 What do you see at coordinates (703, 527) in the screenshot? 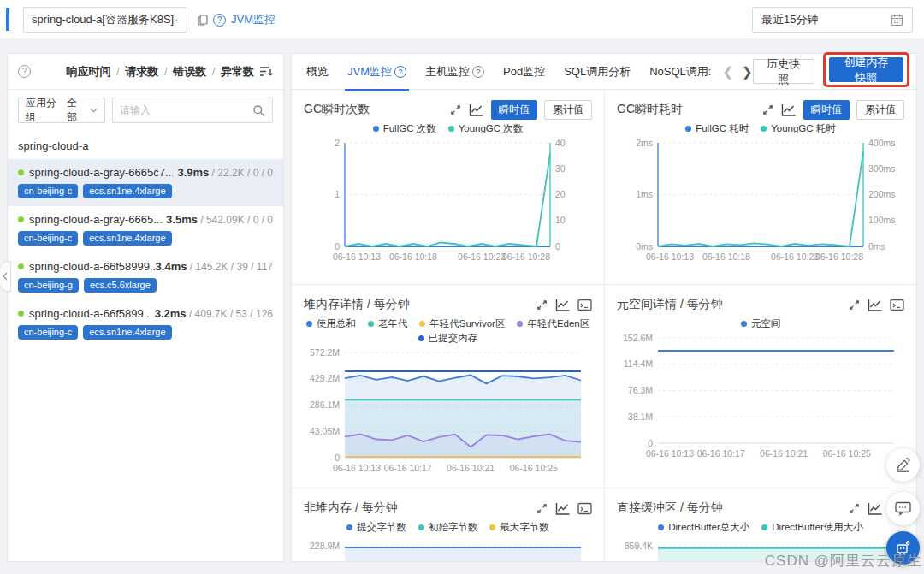
I see `legend-item: DirectBuffer总大小` at bounding box center [703, 527].